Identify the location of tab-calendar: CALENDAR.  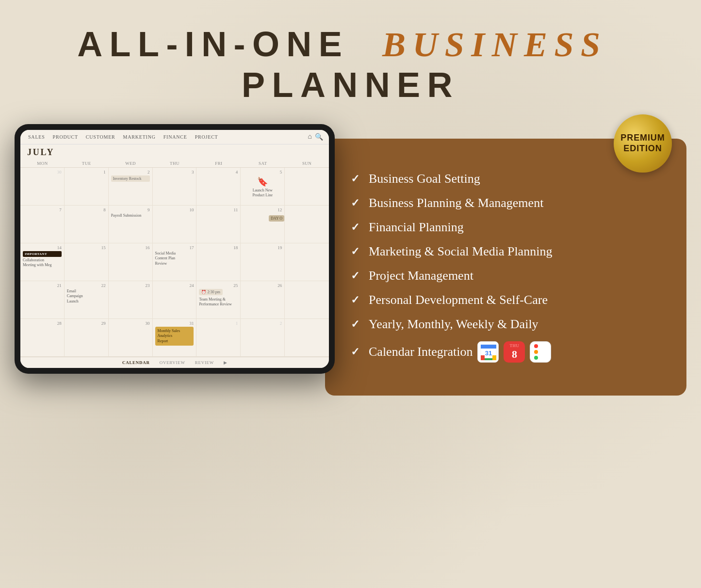
(136, 363).